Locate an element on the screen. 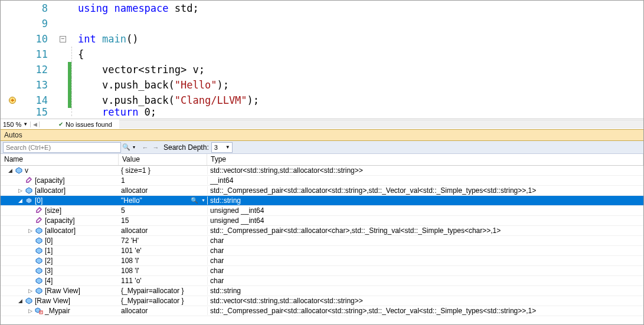 The height and width of the screenshot is (325, 644). variable-value: 101 'e' is located at coordinates (163, 251).